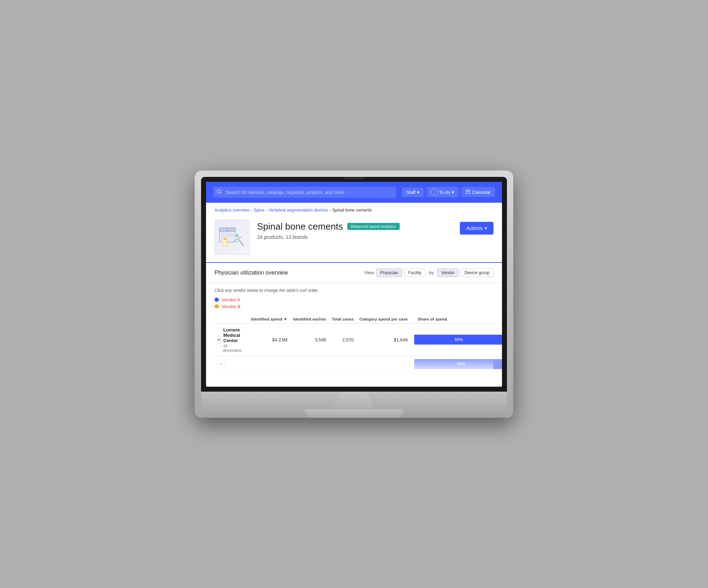 The width and height of the screenshot is (708, 588). Describe the element at coordinates (352, 210) in the screenshot. I see `breadcrumb-current: Spinal bone cements` at that location.